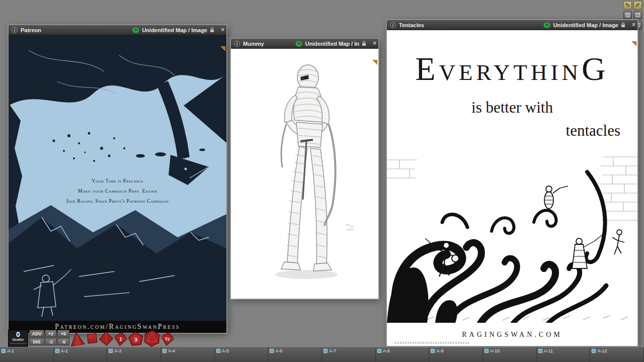 This screenshot has width=644, height=362. What do you see at coordinates (305, 44) in the screenshot?
I see `mummy-titlebar: i Mummy ID Unidentified Map / In ×` at bounding box center [305, 44].